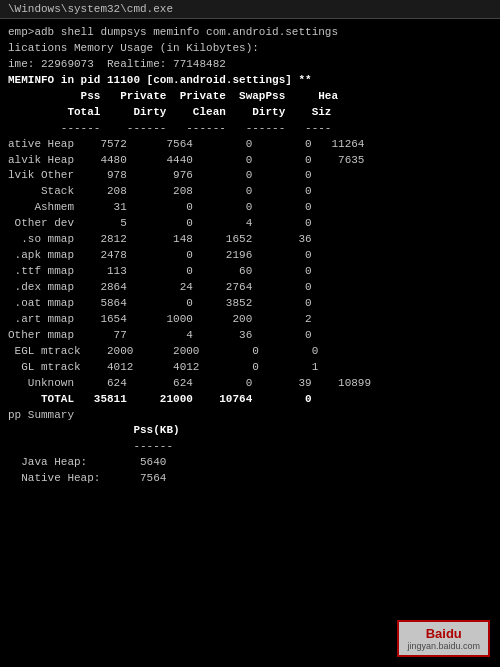 Image resolution: width=500 pixels, height=667 pixels. What do you see at coordinates (444, 638) in the screenshot?
I see `watermark: Baidu jingyan.baidu.com` at bounding box center [444, 638].